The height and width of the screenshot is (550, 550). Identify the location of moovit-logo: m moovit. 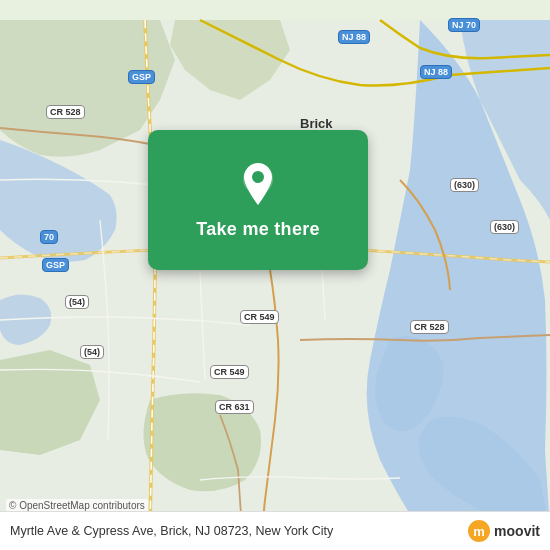
(504, 531).